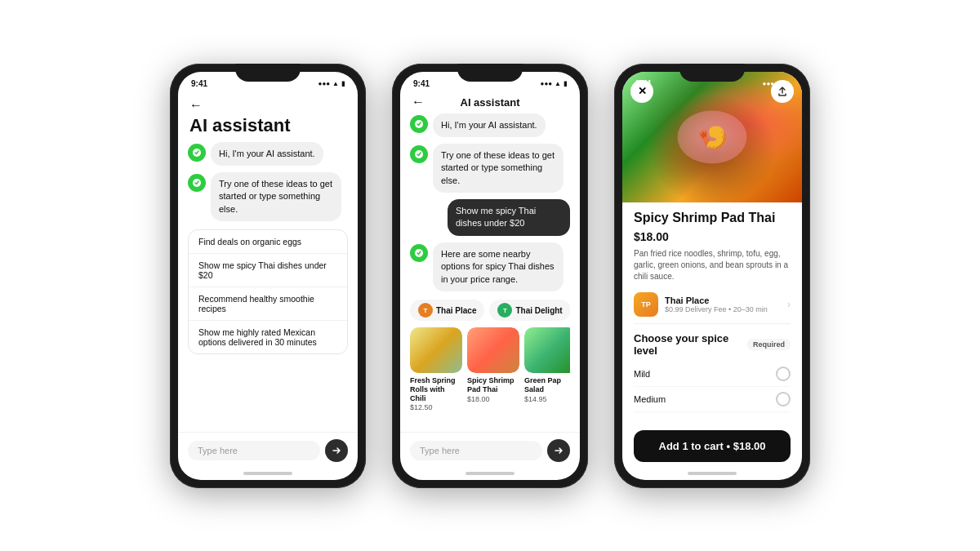 This screenshot has height=551, width=980. Describe the element at coordinates (325, 83) in the screenshot. I see `signal-icon: ●●●` at that location.